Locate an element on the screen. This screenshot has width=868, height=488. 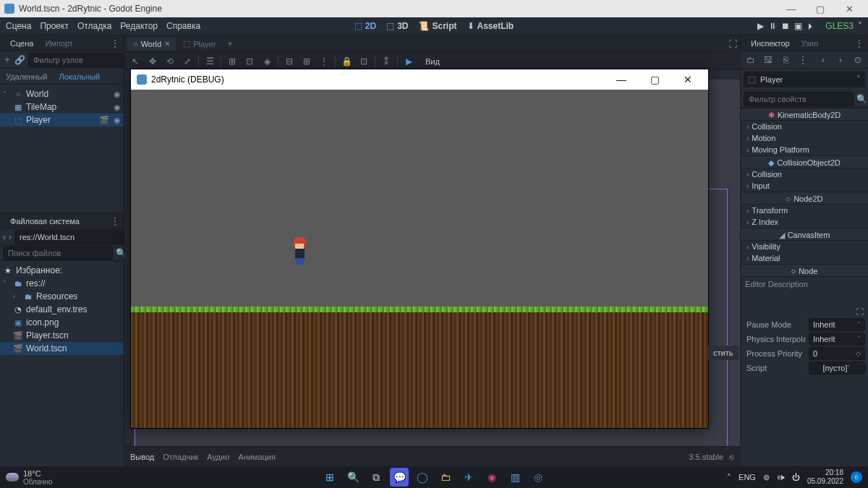
volume-icon: 🕪 is located at coordinates (781, 477).